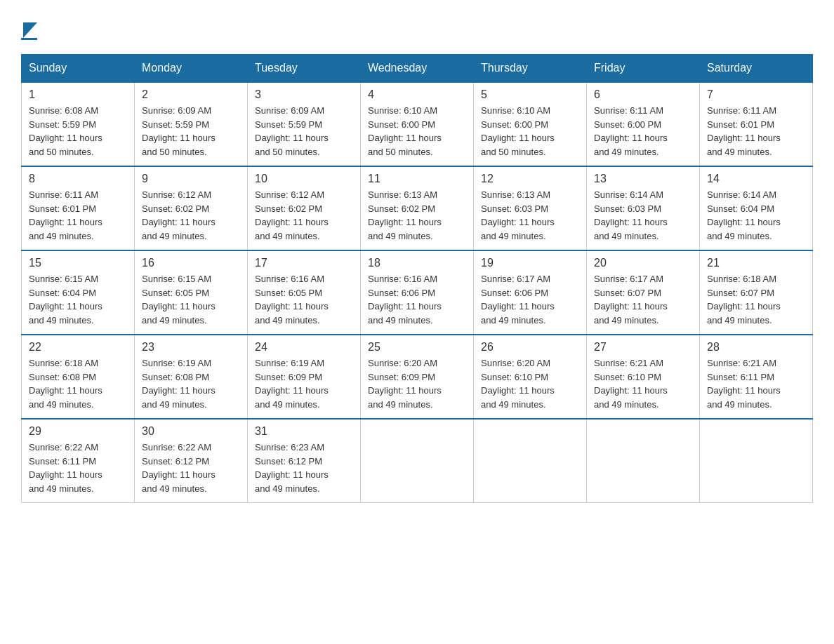  What do you see at coordinates (417, 300) in the screenshot?
I see `day-info: Sunrise: 6:16 AMSunset: 6:06 PMDaylight:…` at bounding box center [417, 300].